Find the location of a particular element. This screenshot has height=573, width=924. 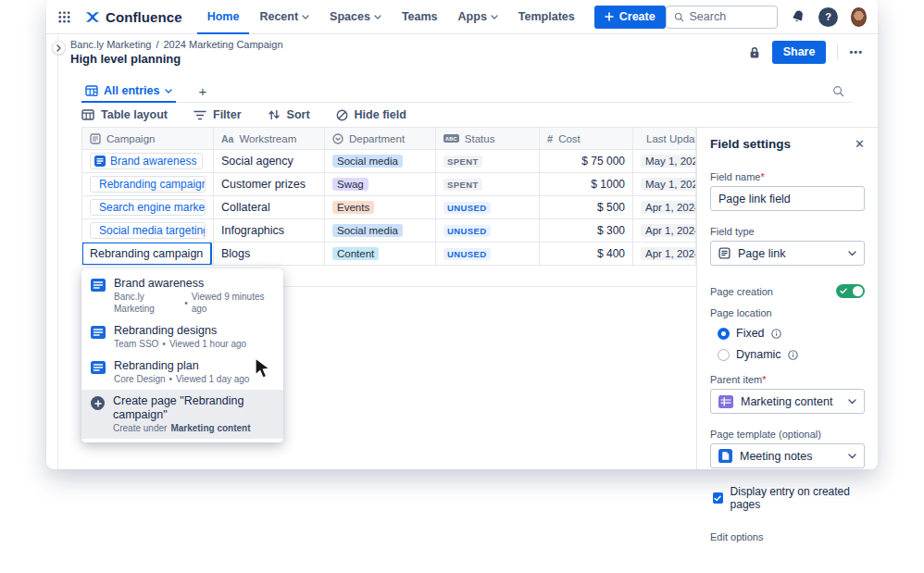

workstream-cell: Customer prizes is located at coordinates (269, 185).